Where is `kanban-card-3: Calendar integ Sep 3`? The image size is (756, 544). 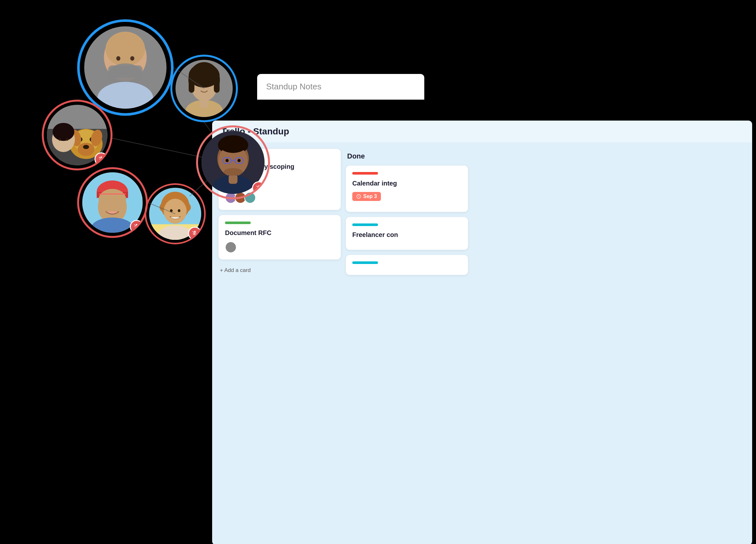
kanban-card-3: Calendar integ Sep 3 is located at coordinates (407, 189).